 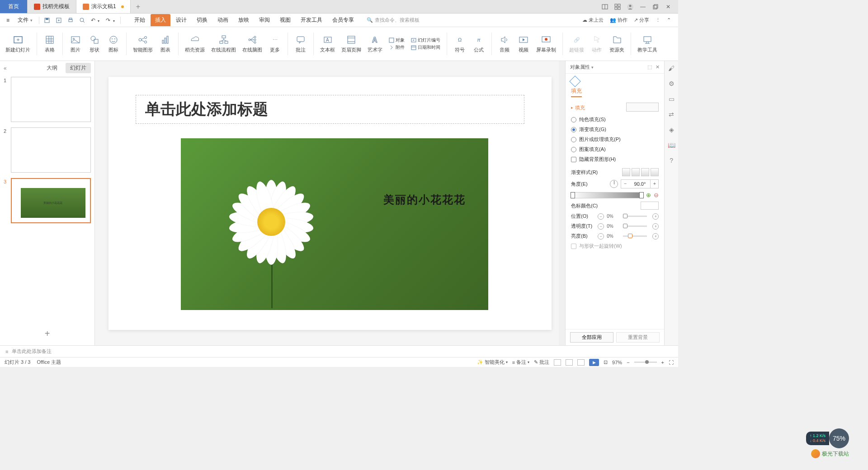 I want to click on gradient-editor, so click(x=607, y=195).